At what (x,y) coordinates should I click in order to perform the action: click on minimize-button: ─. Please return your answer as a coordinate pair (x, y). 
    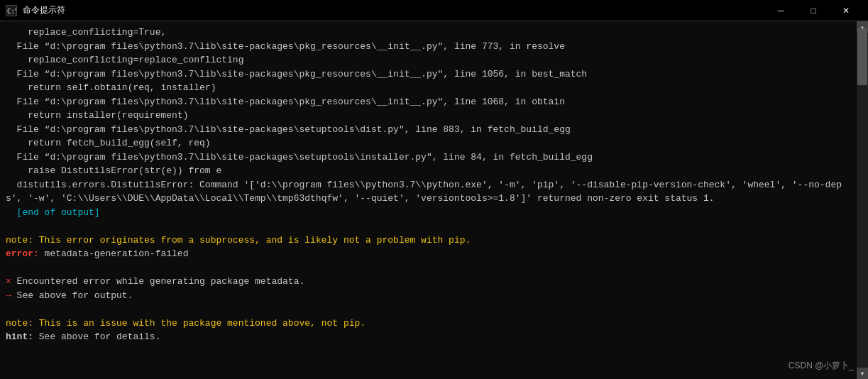
    Looking at the image, I should click on (781, 11).